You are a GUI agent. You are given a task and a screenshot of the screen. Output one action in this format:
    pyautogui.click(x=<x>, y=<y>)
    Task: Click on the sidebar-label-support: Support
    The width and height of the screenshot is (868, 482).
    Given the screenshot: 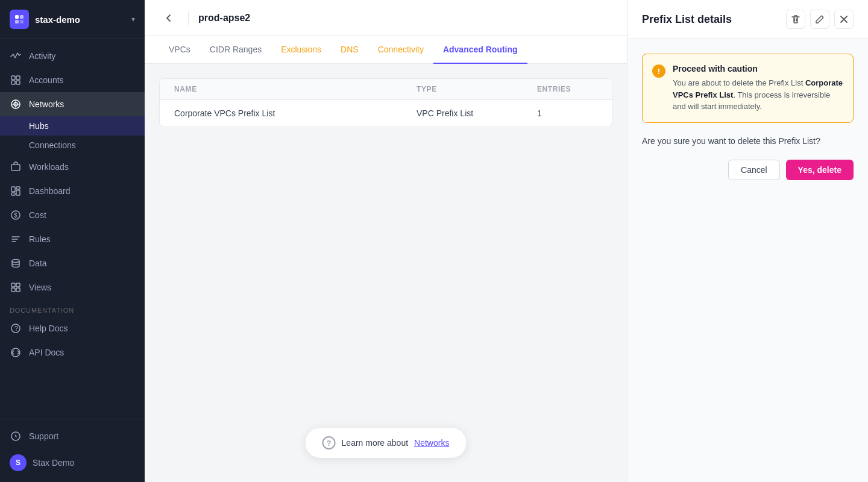 What is the action you would take?
    pyautogui.click(x=43, y=436)
    